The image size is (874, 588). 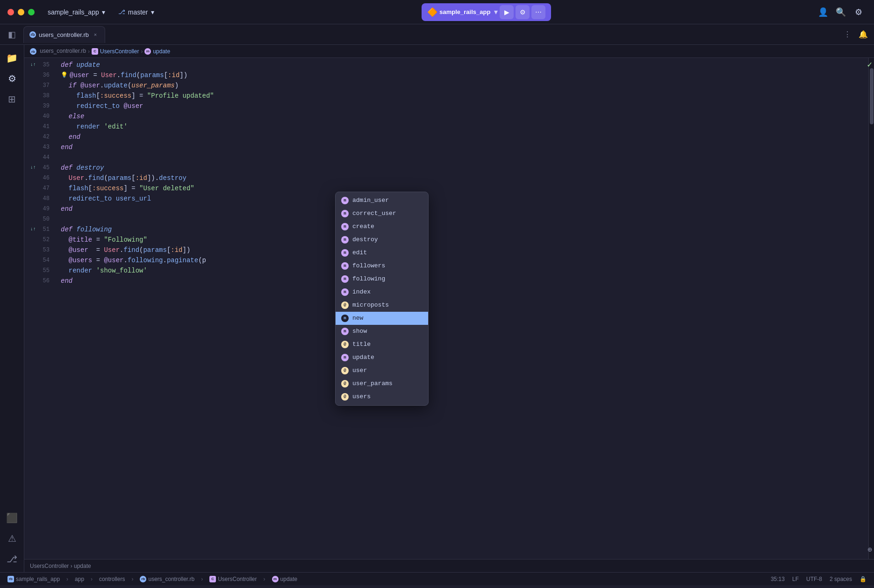 I want to click on breadcrumb-method-link: update, so click(x=162, y=51).